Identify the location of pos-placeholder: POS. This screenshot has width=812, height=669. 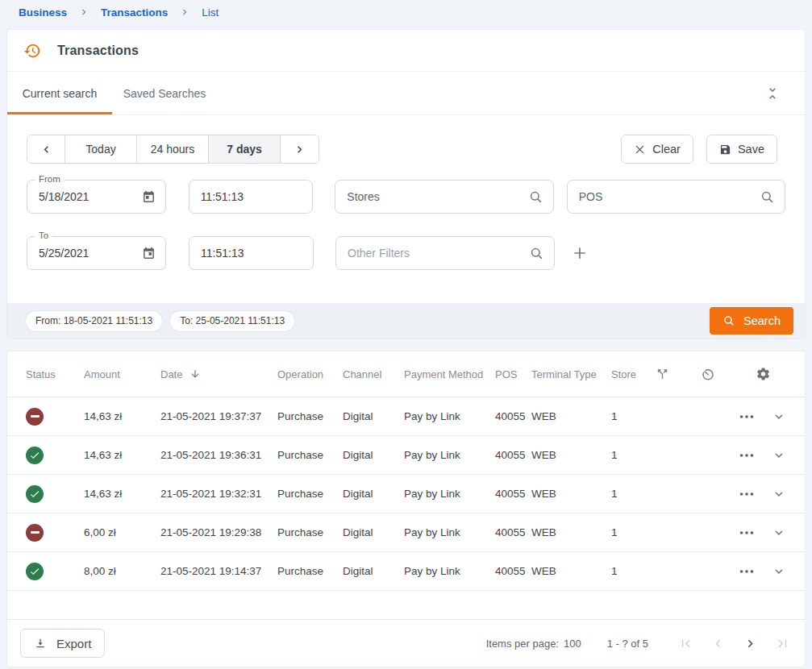
(669, 197).